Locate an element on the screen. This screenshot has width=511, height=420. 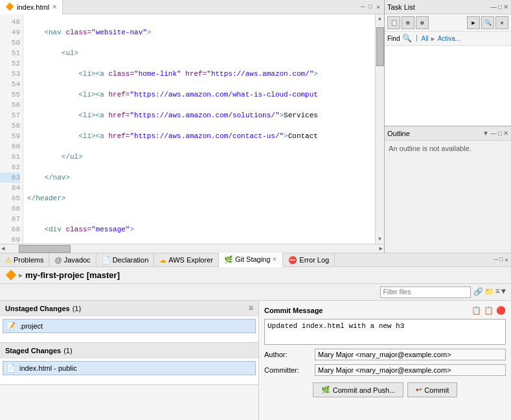
task-list-tab-label: Task List is located at coordinates (402, 7).